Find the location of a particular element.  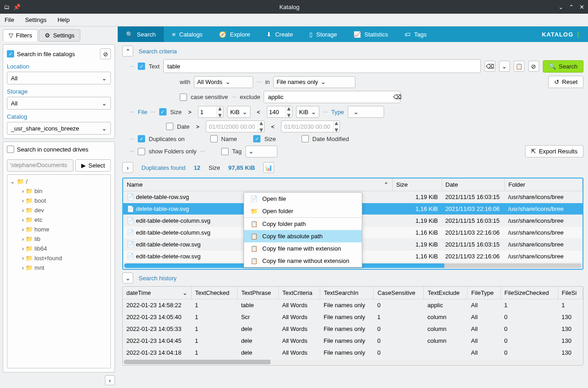

ctx-copy-abs-path: 📋 Copy file absolute path is located at coordinates (303, 236).